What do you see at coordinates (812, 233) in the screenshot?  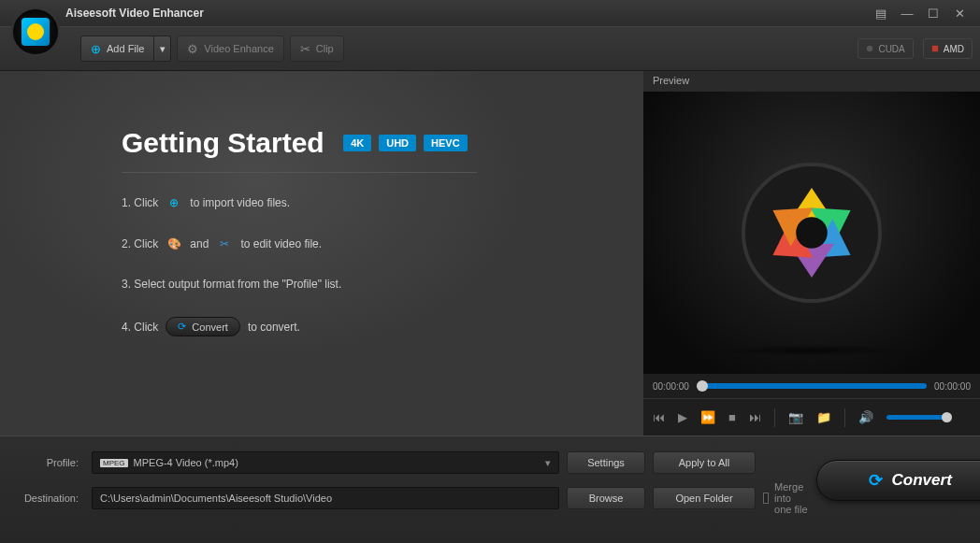 I see `aperture-logo` at bounding box center [812, 233].